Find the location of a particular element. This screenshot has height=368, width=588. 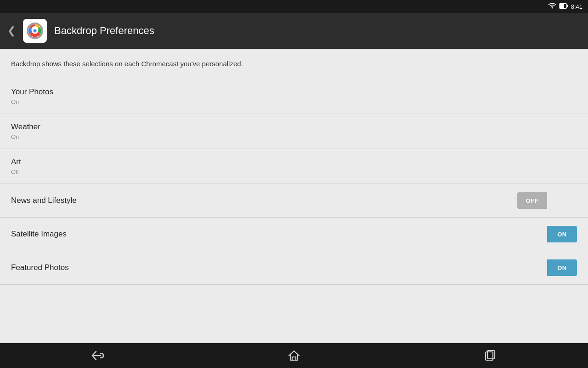

nav-bar is located at coordinates (294, 356).